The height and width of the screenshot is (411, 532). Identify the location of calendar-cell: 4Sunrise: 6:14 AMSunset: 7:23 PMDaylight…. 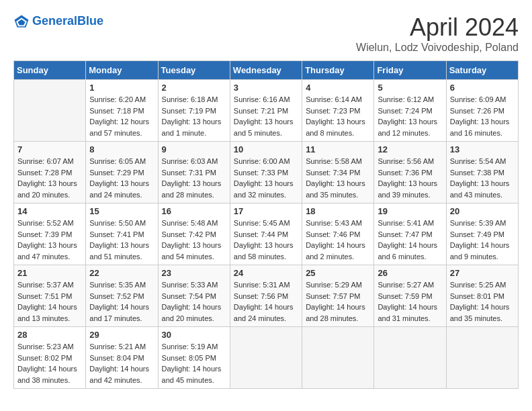
(339, 111).